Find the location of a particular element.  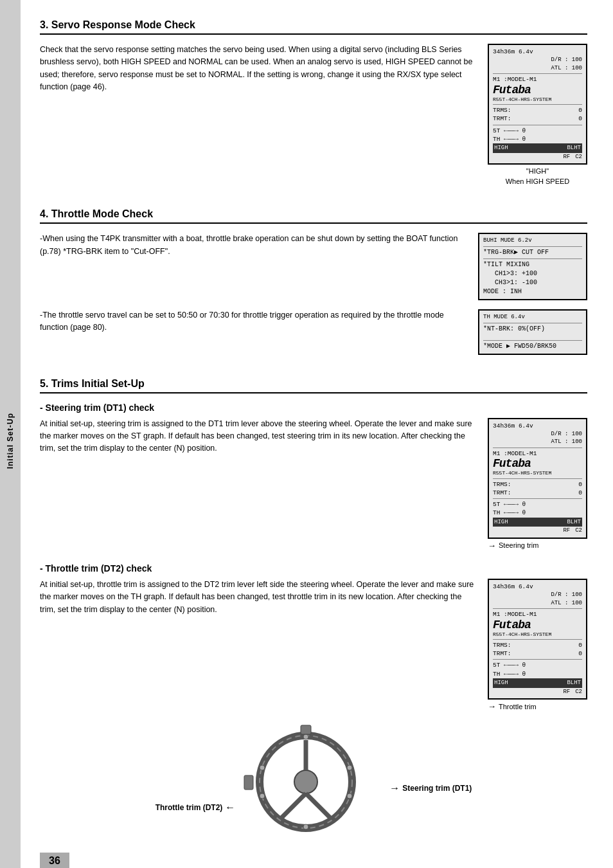

throttle-trim-heading: - Throttle trim (DT2) check is located at coordinates (314, 568).